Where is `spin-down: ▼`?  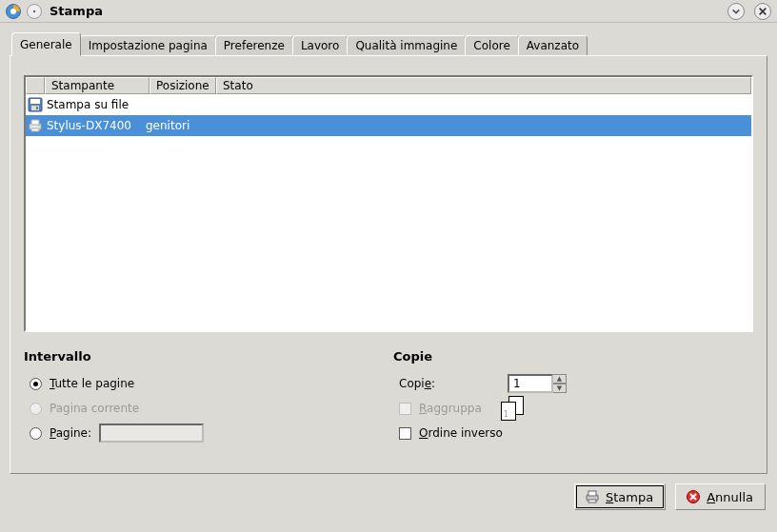
spin-down: ▼ is located at coordinates (560, 388).